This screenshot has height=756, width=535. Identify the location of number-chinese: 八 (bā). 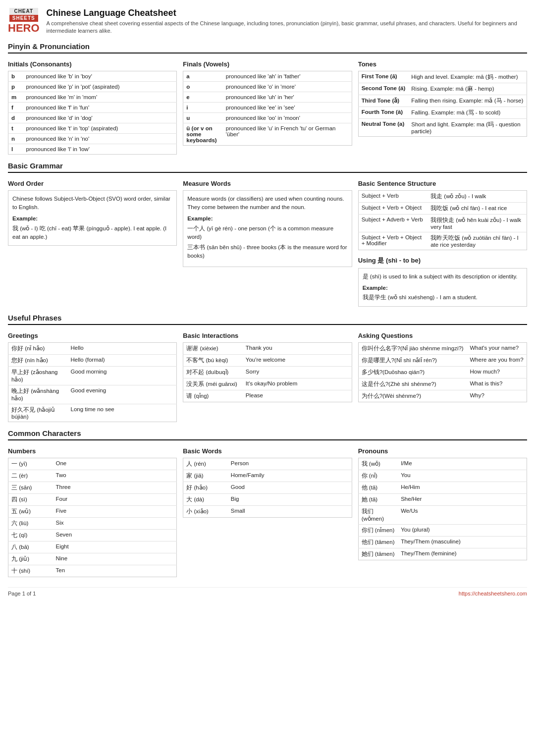
(31, 547).